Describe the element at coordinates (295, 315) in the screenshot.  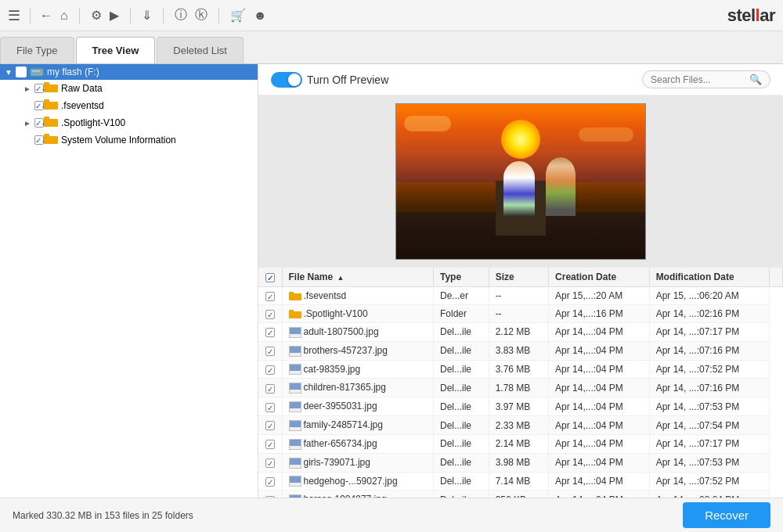
I see `folder-icon` at that location.